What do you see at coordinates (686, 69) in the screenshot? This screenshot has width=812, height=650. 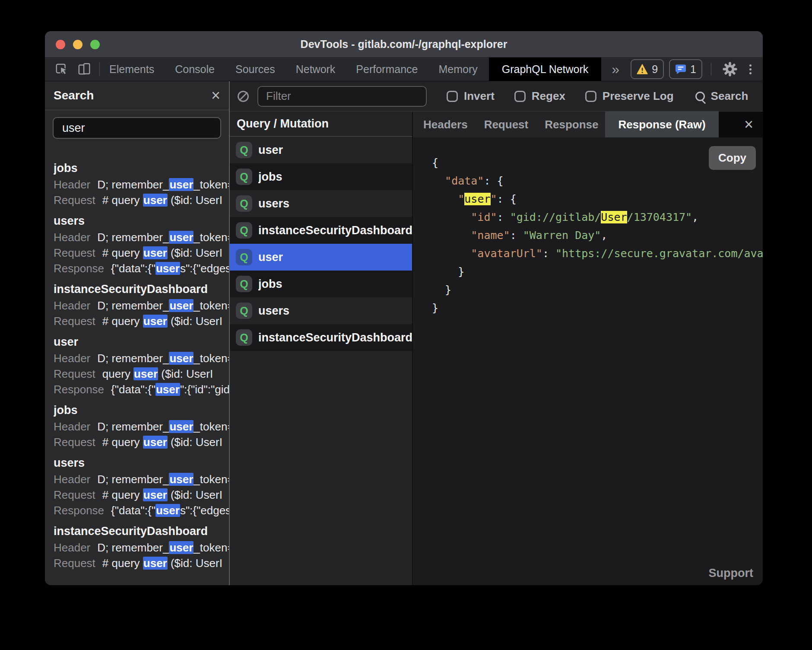 I see `messages-badge: 1` at bounding box center [686, 69].